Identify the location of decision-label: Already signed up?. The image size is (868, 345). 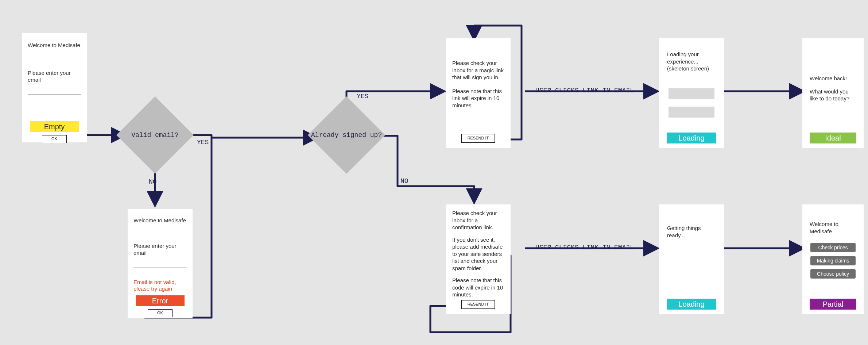
(346, 135).